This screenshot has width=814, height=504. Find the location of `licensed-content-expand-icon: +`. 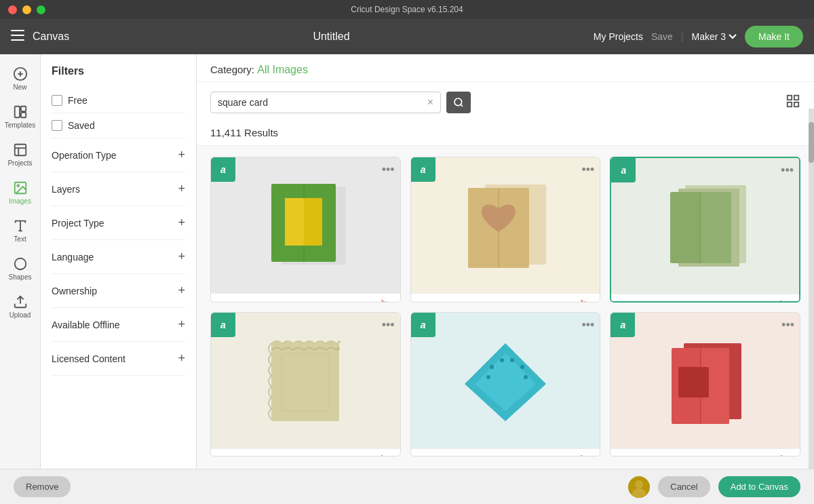

licensed-content-expand-icon: + is located at coordinates (182, 358).